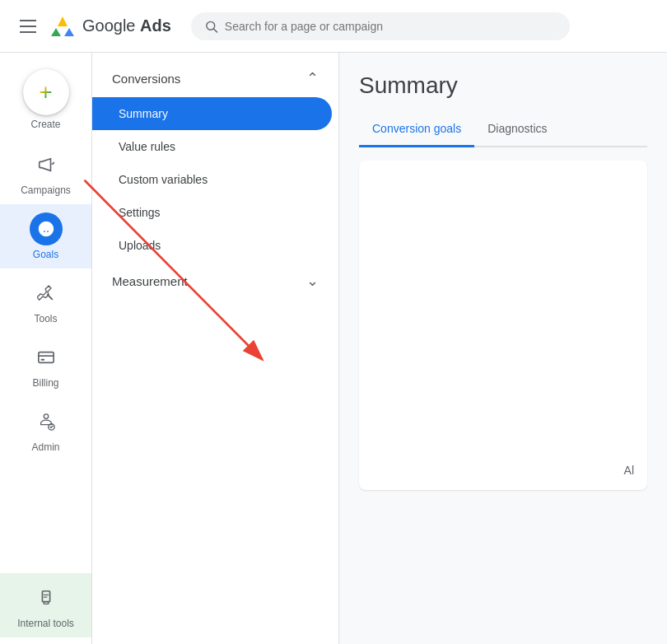 The image size is (667, 644). I want to click on chevron-up-icon: ⌃, so click(313, 78).